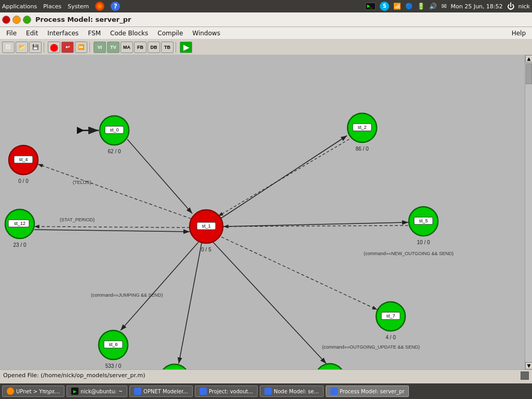 This screenshot has height=399, width=532. What do you see at coordinates (138, 391) in the screenshot?
I see `opnet-icon` at bounding box center [138, 391].